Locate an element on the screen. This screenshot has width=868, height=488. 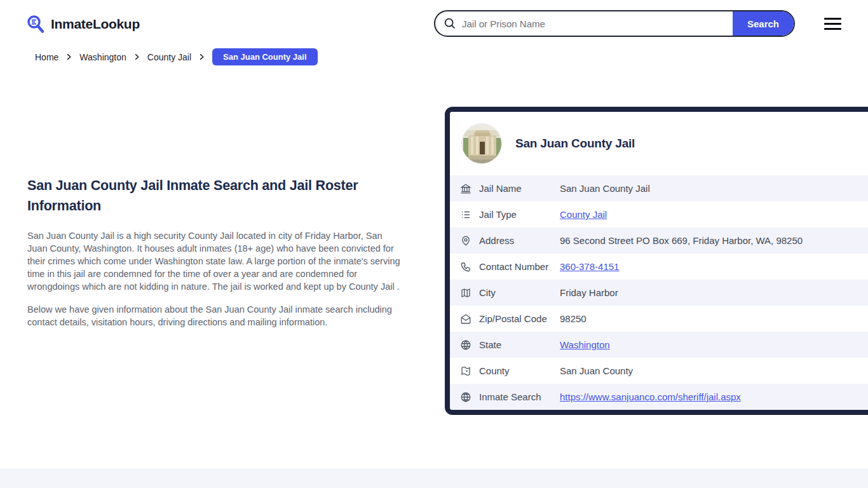
row-value: Friday Harbor is located at coordinates (714, 292).